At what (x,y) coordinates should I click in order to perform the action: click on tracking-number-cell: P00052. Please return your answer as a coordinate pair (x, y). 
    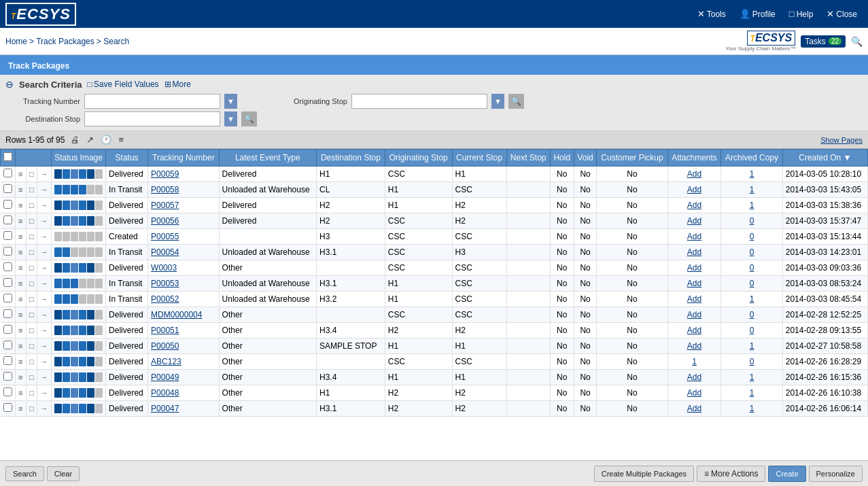
    Looking at the image, I should click on (184, 299).